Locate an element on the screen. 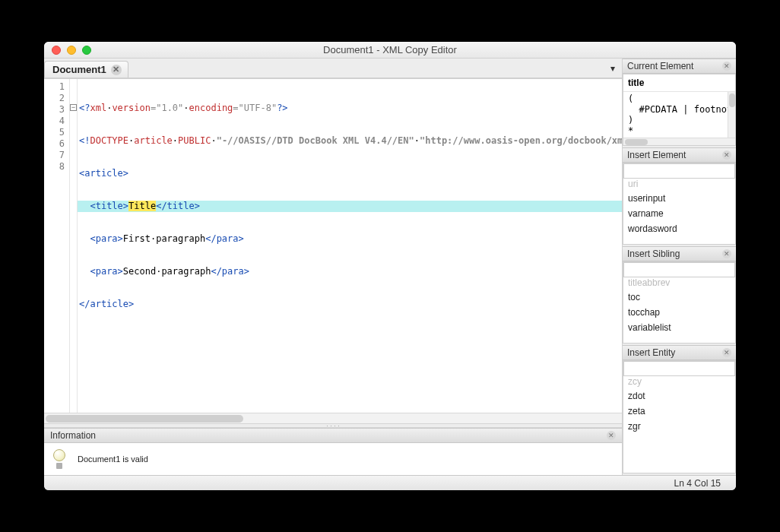 The height and width of the screenshot is (532, 780). zoom-icon is located at coordinates (87, 50).